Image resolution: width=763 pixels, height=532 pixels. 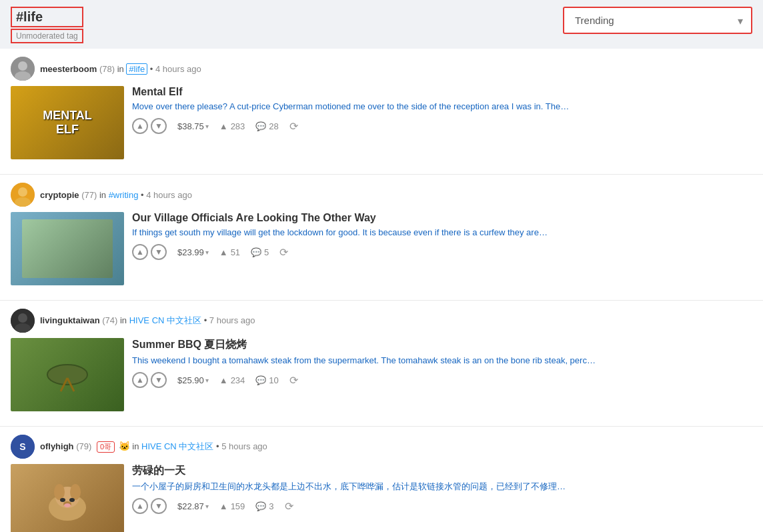 What do you see at coordinates (442, 92) in the screenshot?
I see `post-title: Mental Elf` at bounding box center [442, 92].